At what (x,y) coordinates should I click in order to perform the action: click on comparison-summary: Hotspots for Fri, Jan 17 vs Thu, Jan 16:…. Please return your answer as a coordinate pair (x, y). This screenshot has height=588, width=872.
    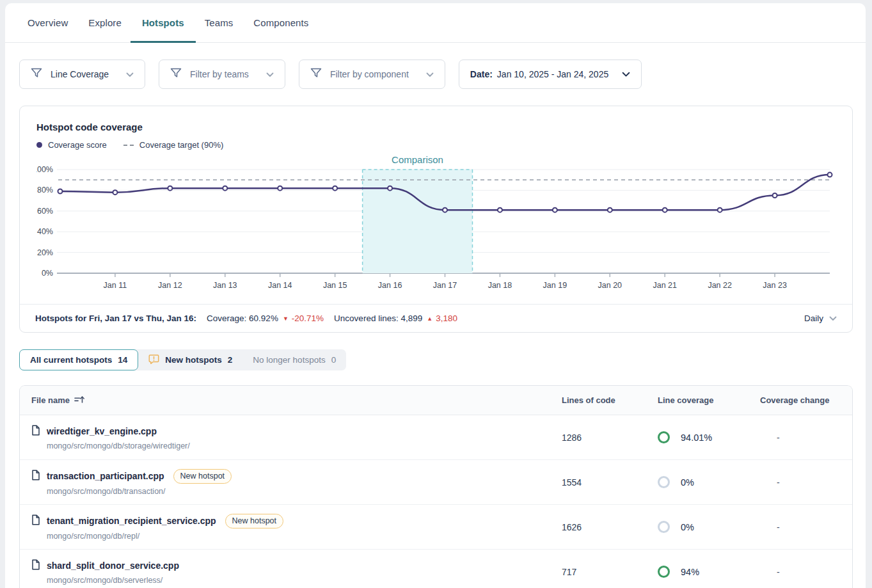
    Looking at the image, I should click on (436, 318).